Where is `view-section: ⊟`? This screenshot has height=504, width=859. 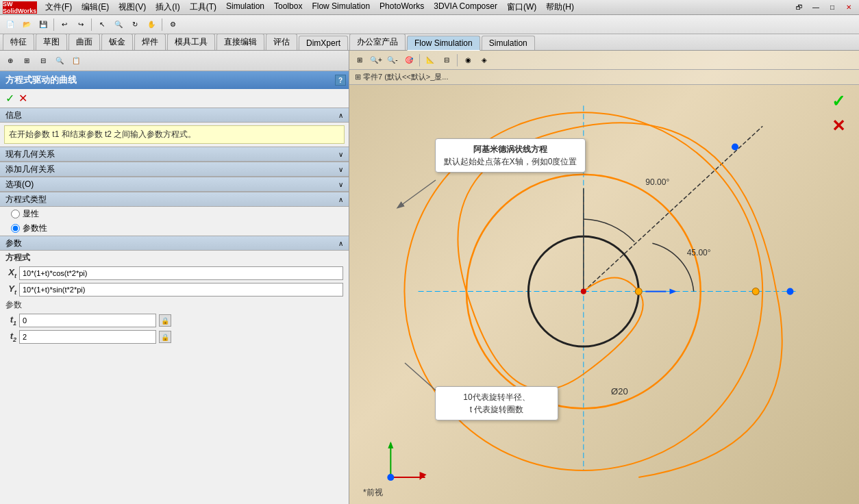
view-section: ⊟ is located at coordinates (447, 60).